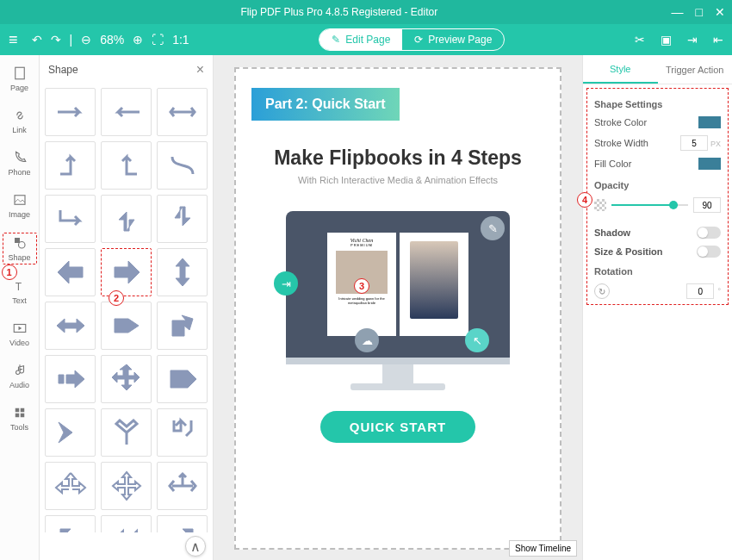  Describe the element at coordinates (183, 379) in the screenshot. I see `shape-pentagon-right` at that location.